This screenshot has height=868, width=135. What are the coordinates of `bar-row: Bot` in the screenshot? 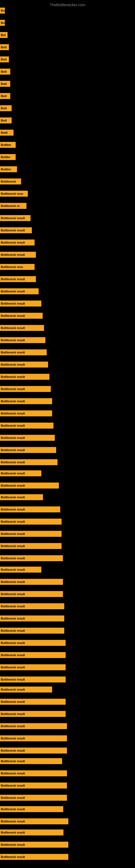 It's located at (4, 35).